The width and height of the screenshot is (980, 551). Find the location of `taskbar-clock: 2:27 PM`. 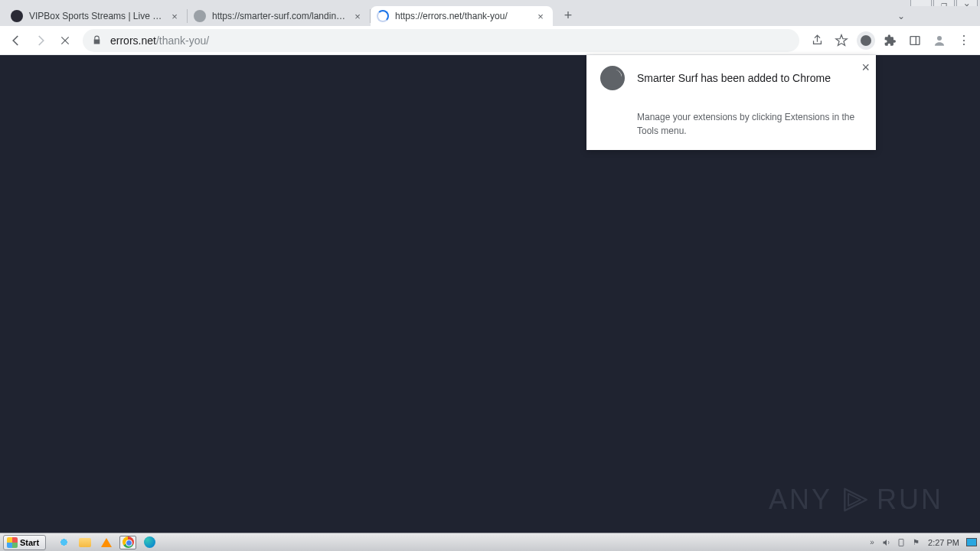

taskbar-clock: 2:27 PM is located at coordinates (943, 543).